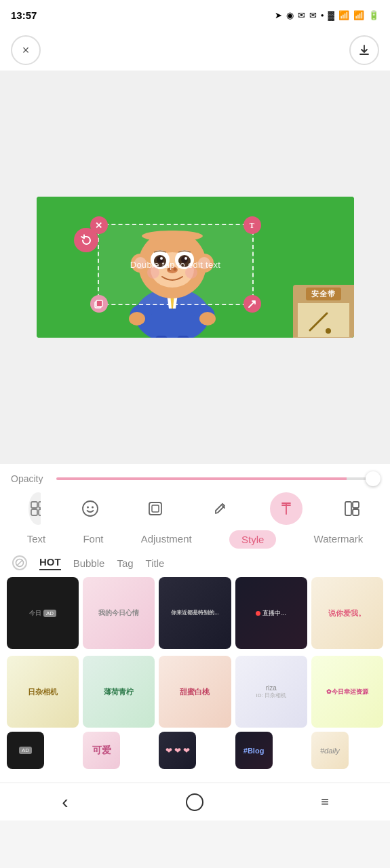 This screenshot has width=390, height=868. What do you see at coordinates (119, 613) in the screenshot?
I see `style-text-2: 我的今日心情` at bounding box center [119, 613].